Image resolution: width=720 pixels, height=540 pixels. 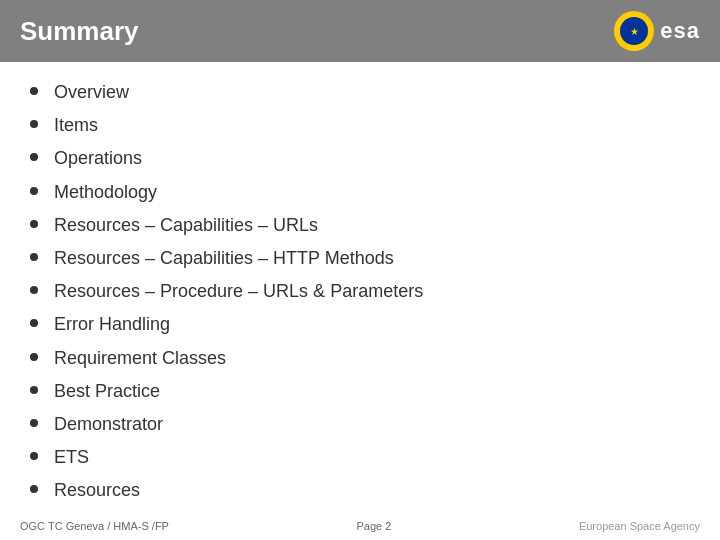 What do you see at coordinates (224, 258) in the screenshot?
I see `list-item-label: Resources – Capabilities – HTTP Methods` at bounding box center [224, 258].